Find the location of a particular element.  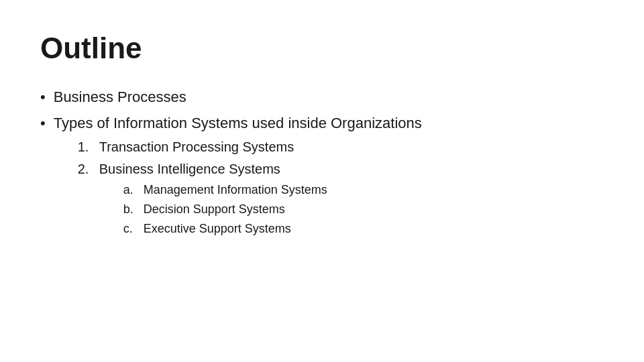

sub-number-1: 1. is located at coordinates (85, 147).